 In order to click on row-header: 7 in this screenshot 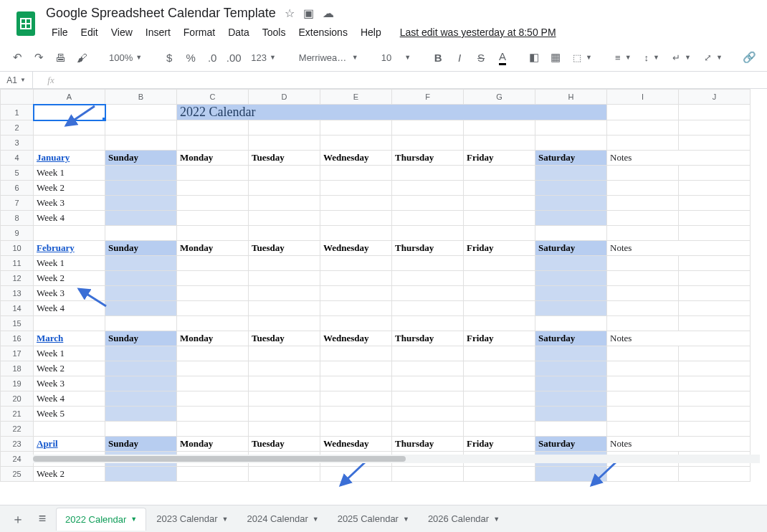, I will do `click(17, 204)`.